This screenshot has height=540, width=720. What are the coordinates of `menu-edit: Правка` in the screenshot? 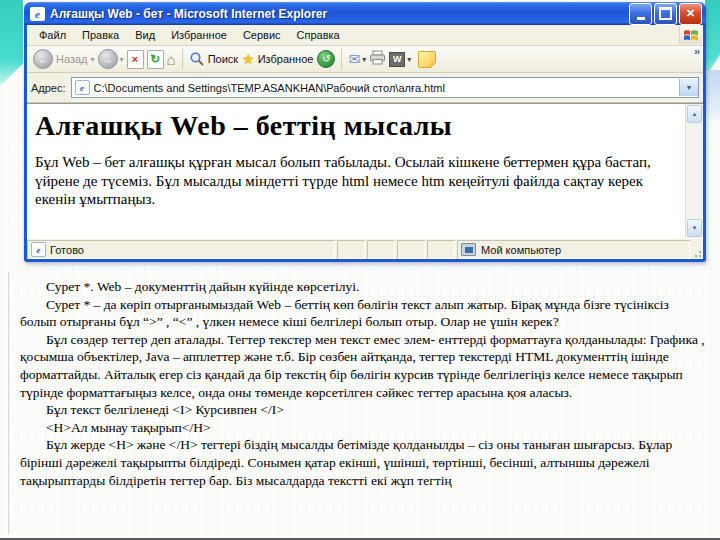 It's located at (100, 35).